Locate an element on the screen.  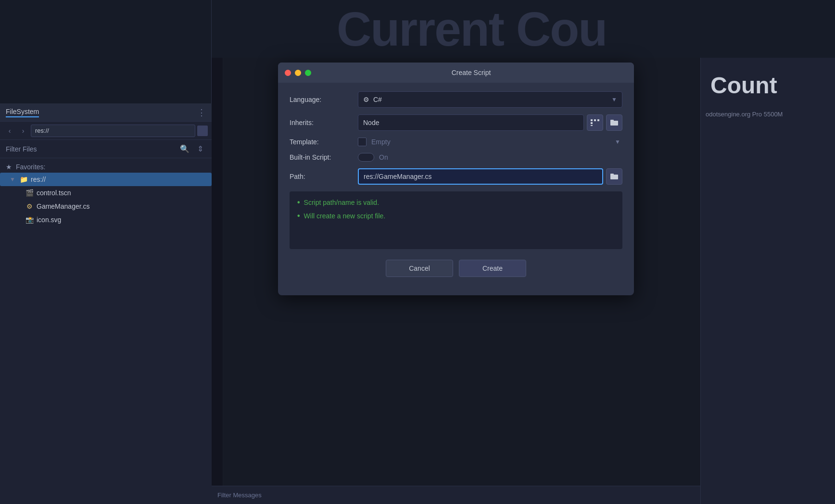
traffic-light-close is located at coordinates (288, 73).